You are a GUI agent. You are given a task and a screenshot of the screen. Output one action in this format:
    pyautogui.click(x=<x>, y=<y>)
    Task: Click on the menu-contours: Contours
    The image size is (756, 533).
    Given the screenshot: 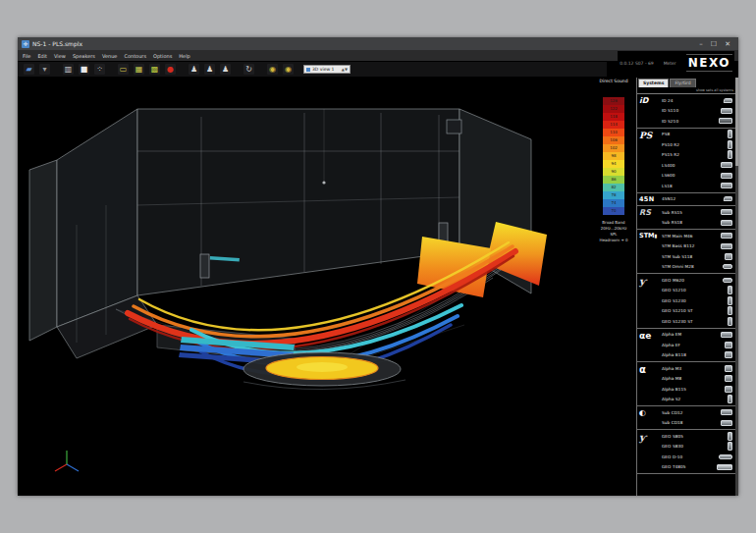 What is the action you would take?
    pyautogui.click(x=135, y=56)
    